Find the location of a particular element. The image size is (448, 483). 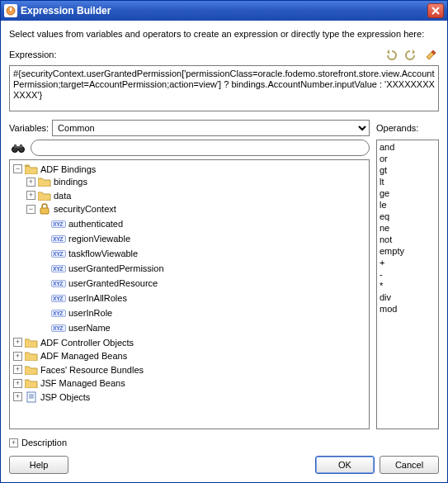

tree-node-label: ADF Managed Beans is located at coordinates (84, 356).